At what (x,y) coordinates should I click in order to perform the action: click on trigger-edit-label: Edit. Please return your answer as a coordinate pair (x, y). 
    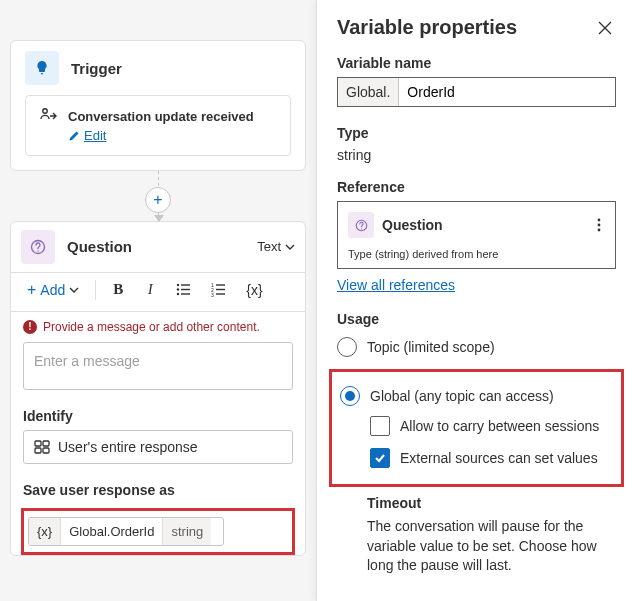
    Looking at the image, I should click on (95, 136).